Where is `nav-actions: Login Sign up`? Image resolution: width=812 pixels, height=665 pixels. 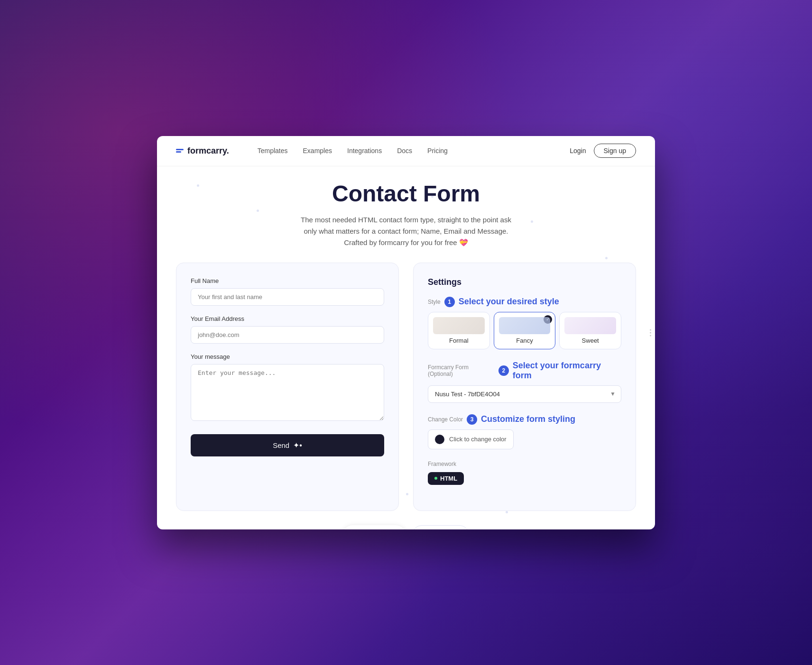 nav-actions: Login Sign up is located at coordinates (603, 151).